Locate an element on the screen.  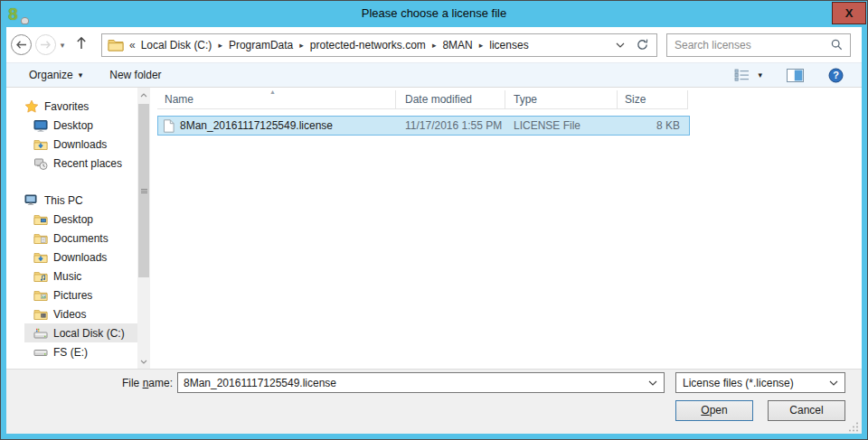
back-button is located at coordinates (22, 45).